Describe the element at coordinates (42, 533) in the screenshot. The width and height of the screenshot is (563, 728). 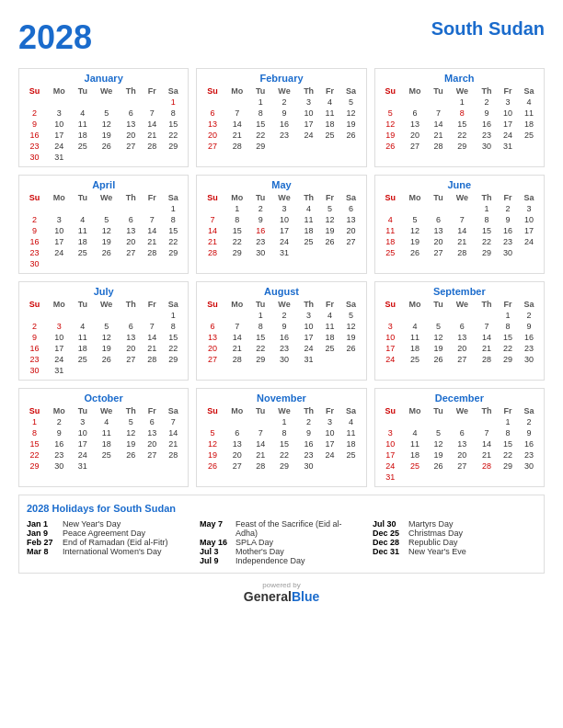
I see `holiday-date: Jan 9` at that location.